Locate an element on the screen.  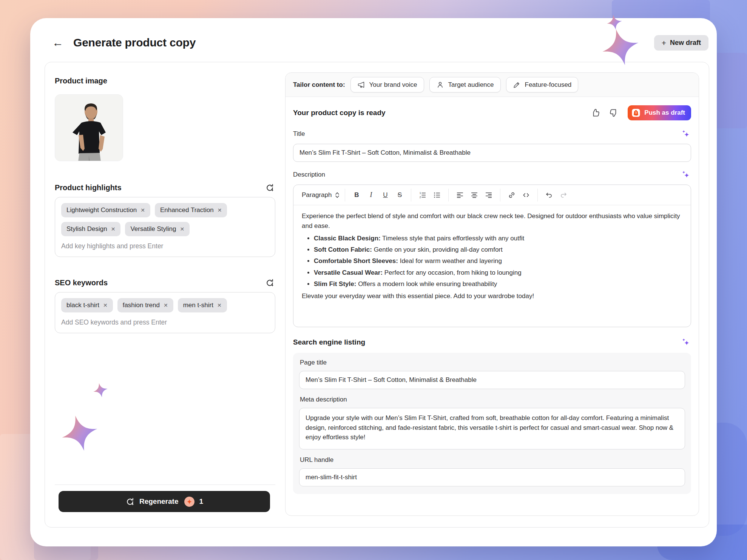
regenerate-button: Regenerate 1 is located at coordinates (164, 502).